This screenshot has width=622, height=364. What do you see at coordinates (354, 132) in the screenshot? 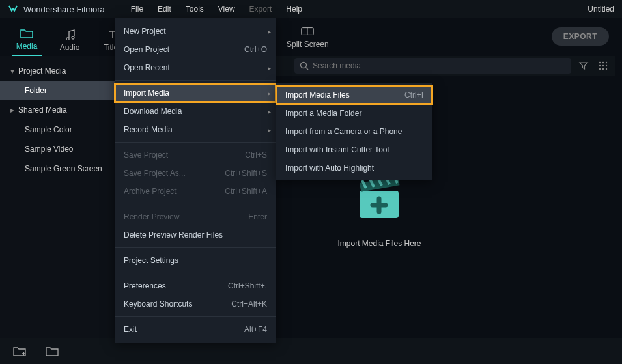
I see `submenu-import-camera-phone: Import from a Camera or a Phone` at bounding box center [354, 132].